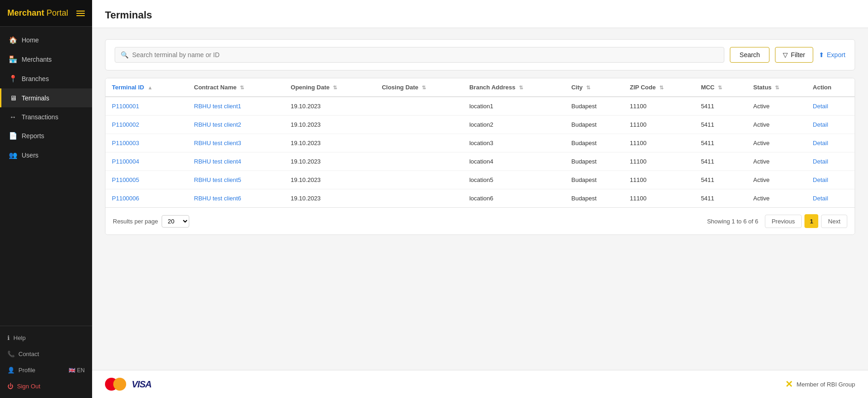 The width and height of the screenshot is (868, 398). What do you see at coordinates (419, 88) in the screenshot?
I see `col-closing-date: Closing Date ⇅` at bounding box center [419, 88].